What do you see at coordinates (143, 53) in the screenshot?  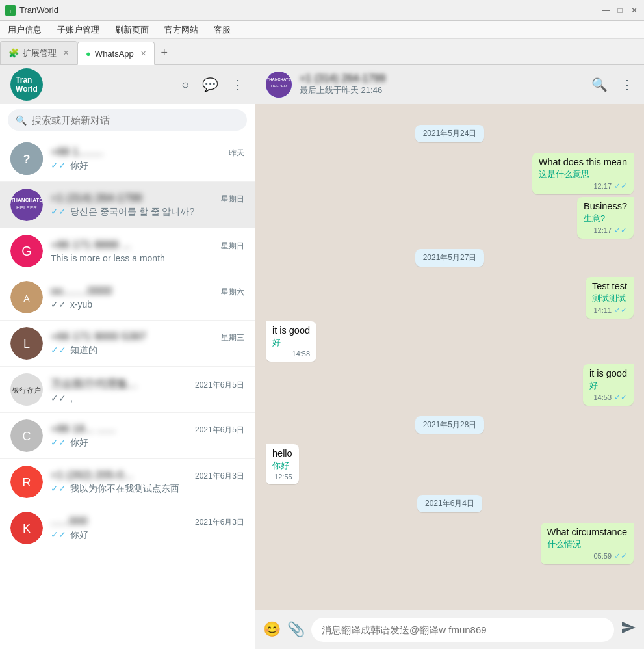 I see `tab-whatsapp-close: ✕` at bounding box center [143, 53].